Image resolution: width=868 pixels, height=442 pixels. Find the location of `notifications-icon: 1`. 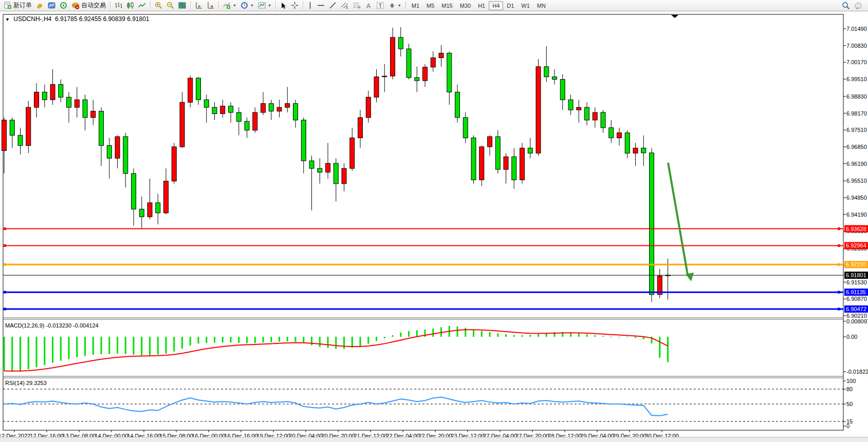

notifications-icon: 1 is located at coordinates (858, 6).